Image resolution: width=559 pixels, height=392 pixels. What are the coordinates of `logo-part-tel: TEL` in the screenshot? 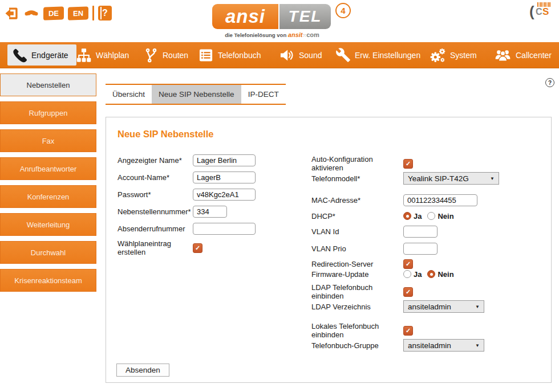 It's located at (305, 17).